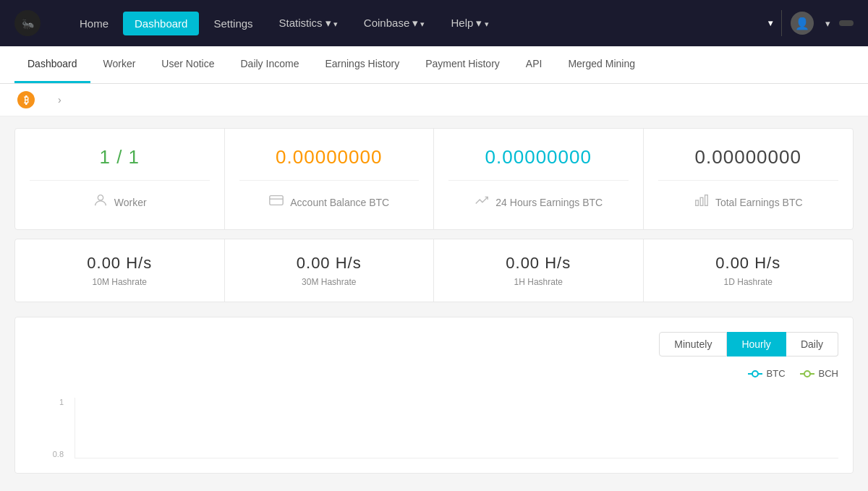  What do you see at coordinates (748, 202) in the screenshot?
I see `stat-label: Total Earnings BTC` at bounding box center [748, 202].